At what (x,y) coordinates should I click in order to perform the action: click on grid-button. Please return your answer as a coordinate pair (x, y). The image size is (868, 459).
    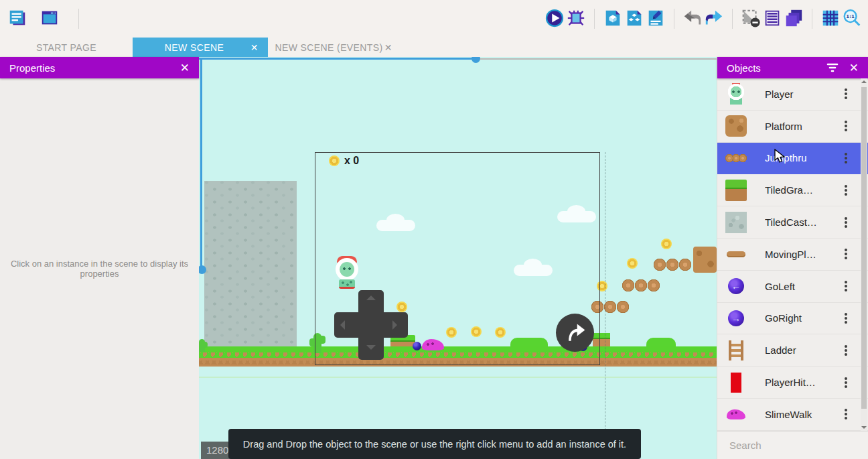
    Looking at the image, I should click on (830, 19).